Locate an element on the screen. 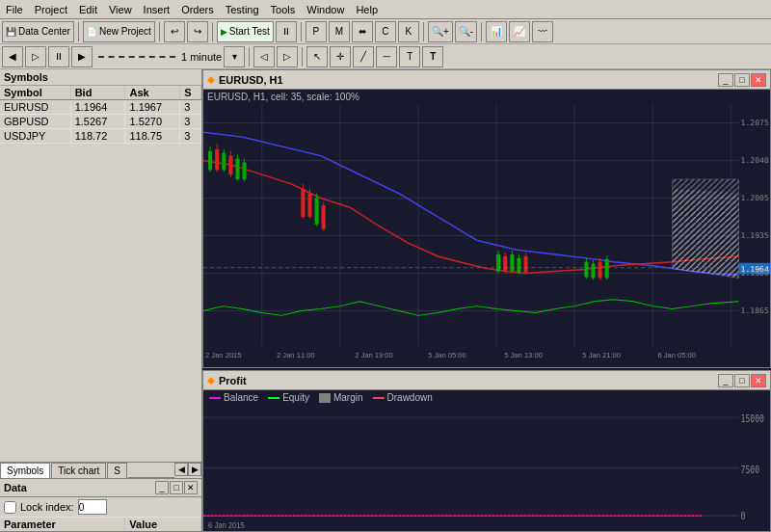  profit-min-btn: _ is located at coordinates (726, 381).